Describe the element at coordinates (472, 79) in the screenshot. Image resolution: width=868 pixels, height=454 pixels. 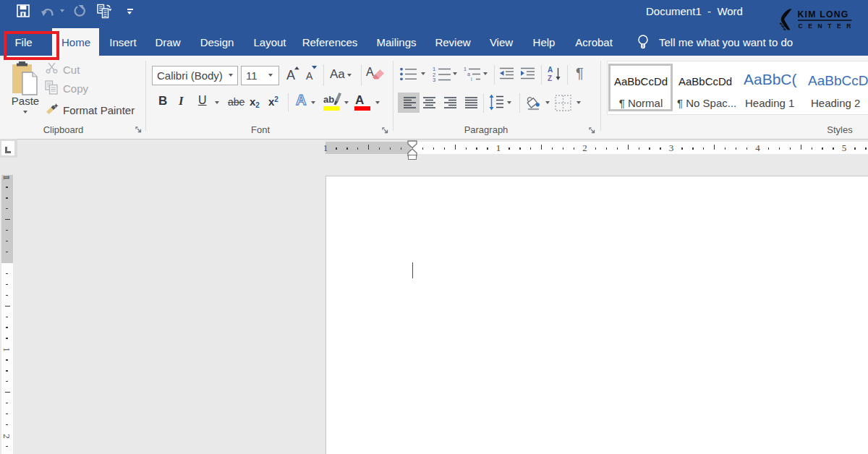
I see `svg-text: i` at that location.